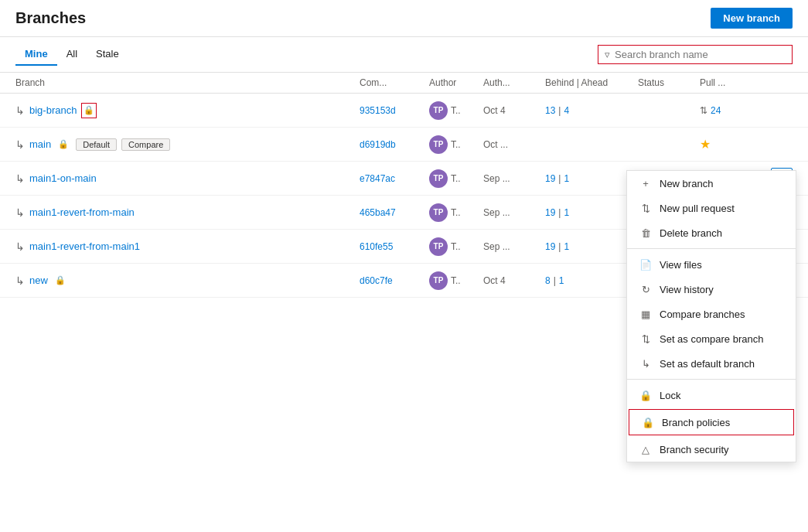 This screenshot has height=532, width=808. I want to click on branch-link: main, so click(40, 144).